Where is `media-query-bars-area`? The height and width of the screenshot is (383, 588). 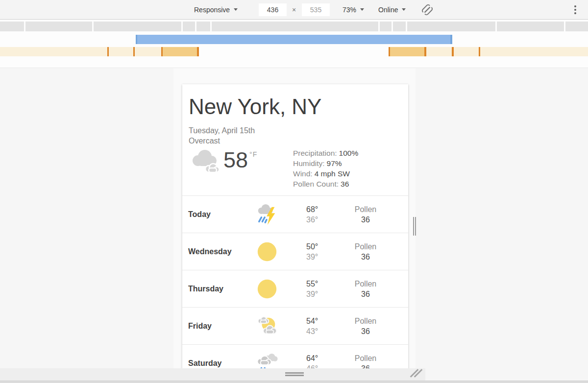
media-query-bars-area is located at coordinates (294, 44).